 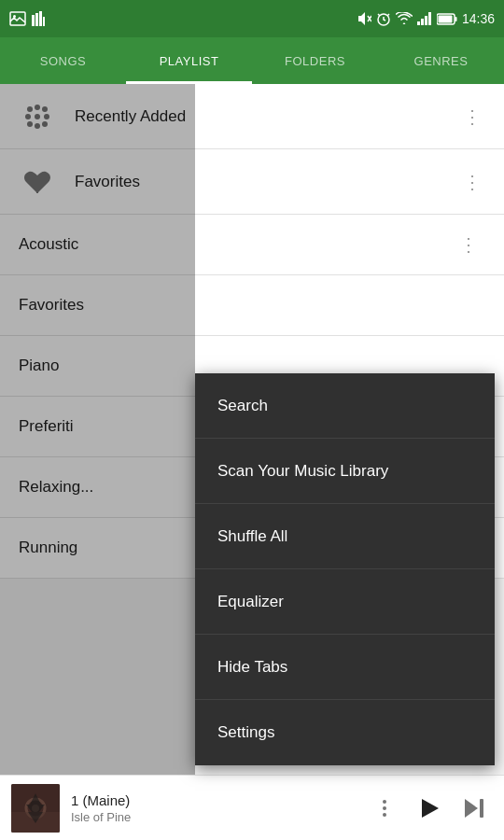 What do you see at coordinates (252, 19) in the screenshot?
I see `status-bar: 14:36` at bounding box center [252, 19].